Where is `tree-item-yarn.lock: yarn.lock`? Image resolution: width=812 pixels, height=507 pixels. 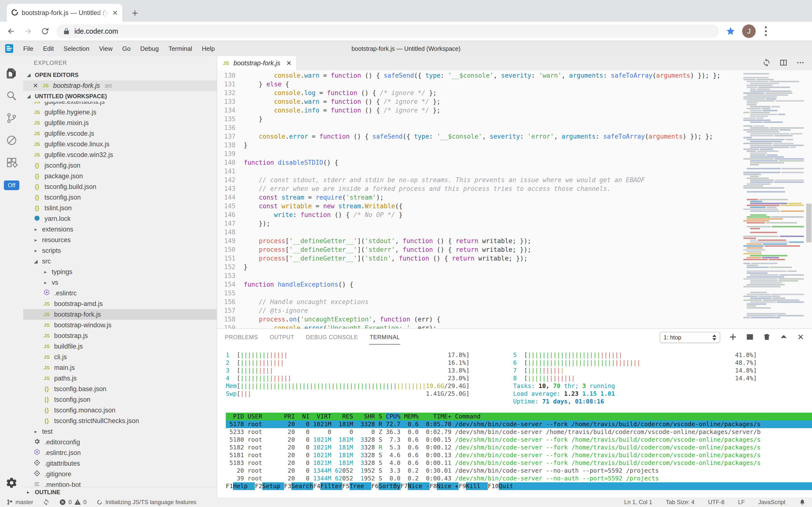 tree-item-yarn.lock: yarn.lock is located at coordinates (120, 219).